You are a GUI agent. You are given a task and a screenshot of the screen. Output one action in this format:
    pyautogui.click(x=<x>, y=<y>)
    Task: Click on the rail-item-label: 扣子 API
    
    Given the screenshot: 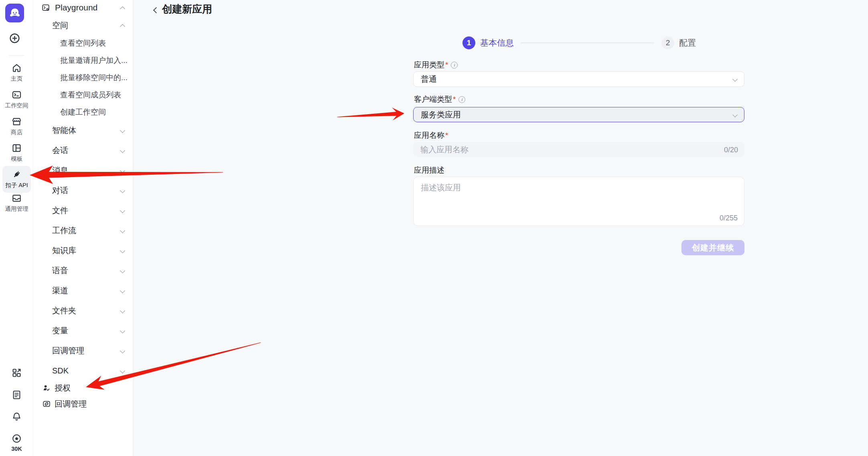 What is the action you would take?
    pyautogui.click(x=16, y=185)
    